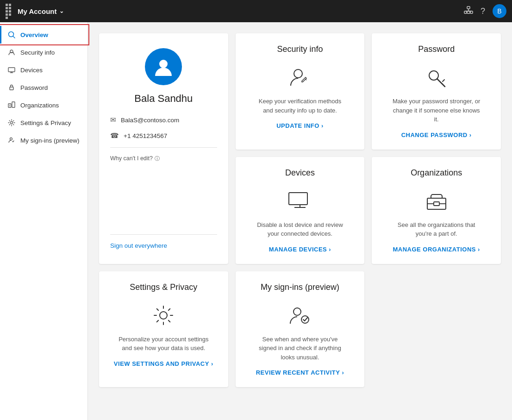 This screenshot has width=512, height=420. I want to click on org-icon, so click(468, 11).